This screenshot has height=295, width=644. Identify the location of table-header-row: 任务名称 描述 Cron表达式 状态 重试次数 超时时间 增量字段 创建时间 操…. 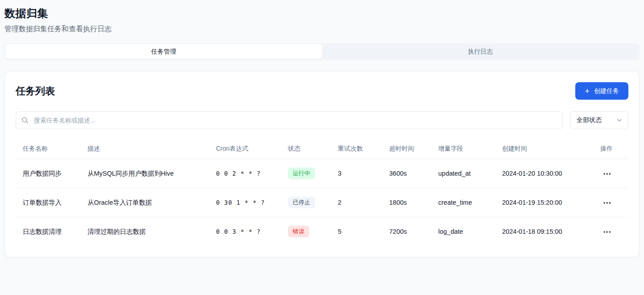
(322, 149).